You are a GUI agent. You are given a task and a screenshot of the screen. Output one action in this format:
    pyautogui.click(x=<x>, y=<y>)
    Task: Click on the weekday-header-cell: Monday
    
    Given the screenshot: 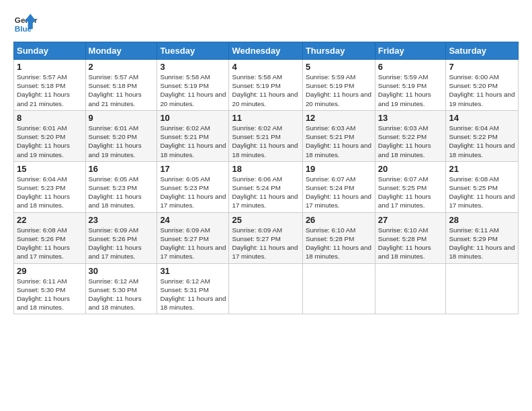 What is the action you would take?
    pyautogui.click(x=121, y=51)
    